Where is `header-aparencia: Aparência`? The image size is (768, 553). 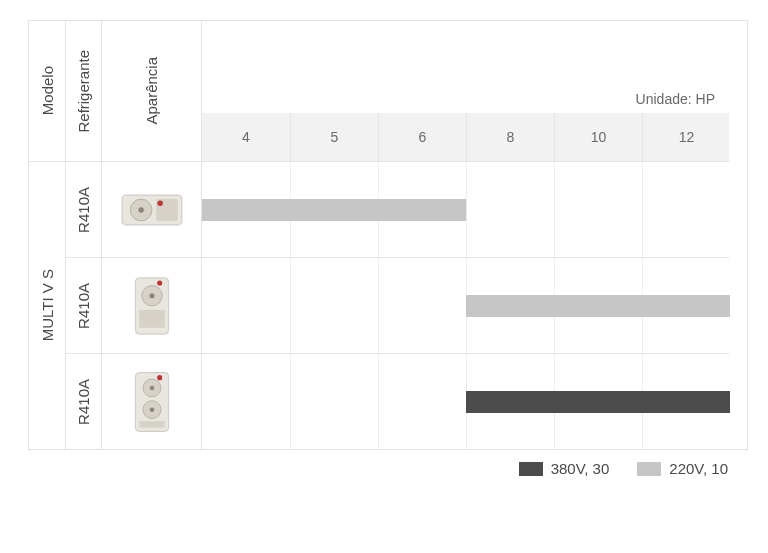 header-aparencia: Aparência is located at coordinates (151, 91).